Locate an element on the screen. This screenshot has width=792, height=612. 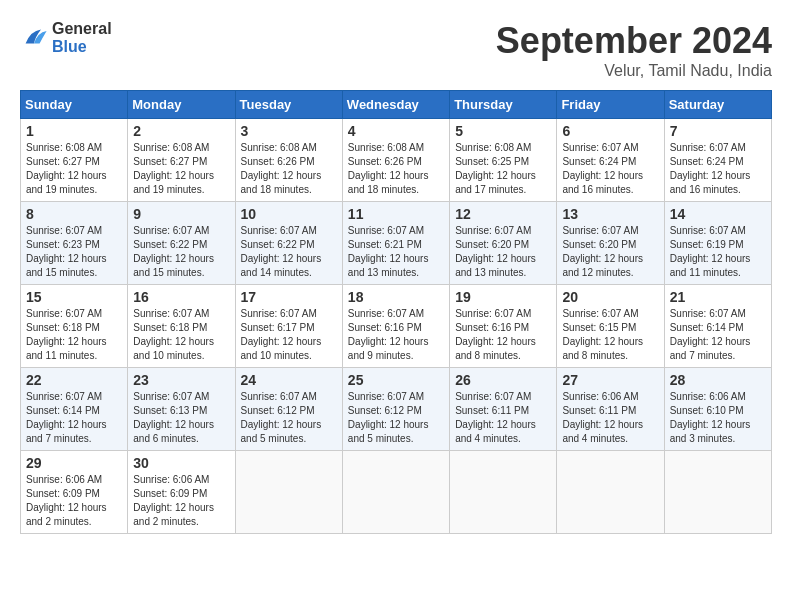
calendar-day-19: 19Sunrise: 6:07 AM Sunset: 6:16 PM Dayli… is located at coordinates (504, 326).